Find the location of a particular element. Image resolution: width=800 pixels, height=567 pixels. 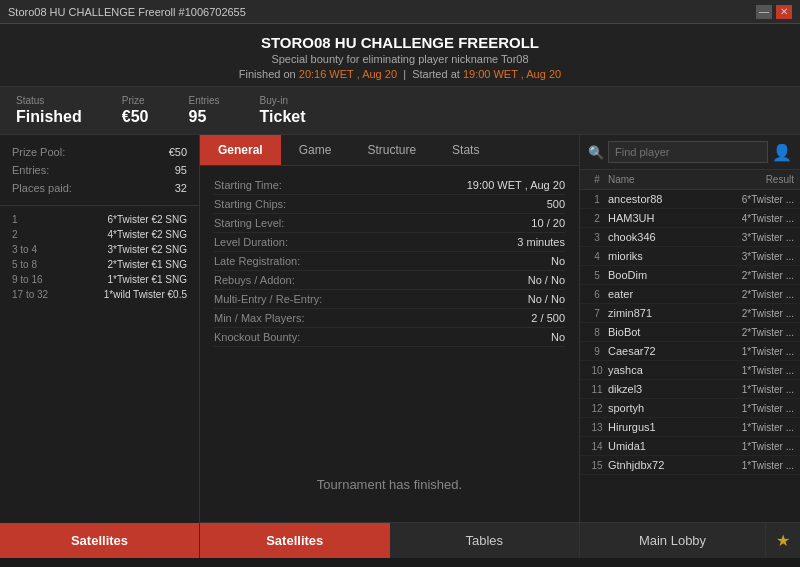

buyin-label: Buy-in is located at coordinates (283, 100).